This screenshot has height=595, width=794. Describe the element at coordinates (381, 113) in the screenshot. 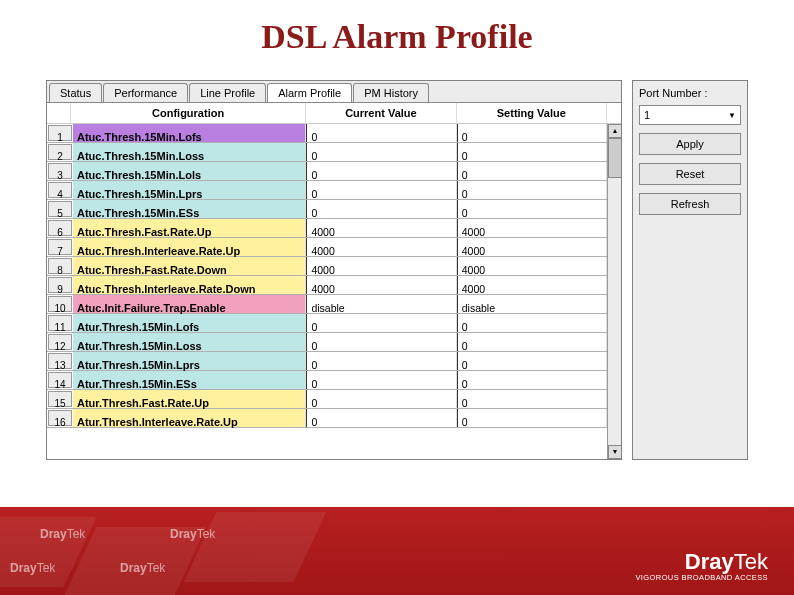

I see `header-current-value: Current Value` at that location.